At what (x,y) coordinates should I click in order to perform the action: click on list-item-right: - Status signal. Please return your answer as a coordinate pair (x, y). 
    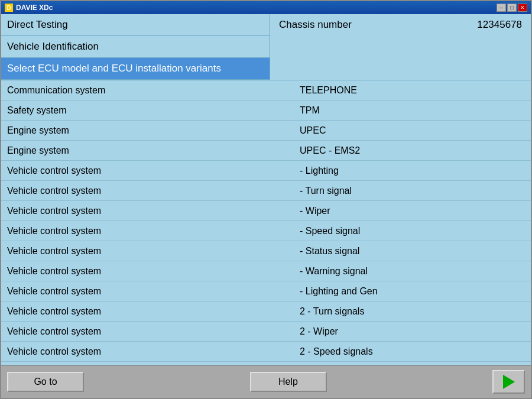
    Looking at the image, I should click on (401, 251).